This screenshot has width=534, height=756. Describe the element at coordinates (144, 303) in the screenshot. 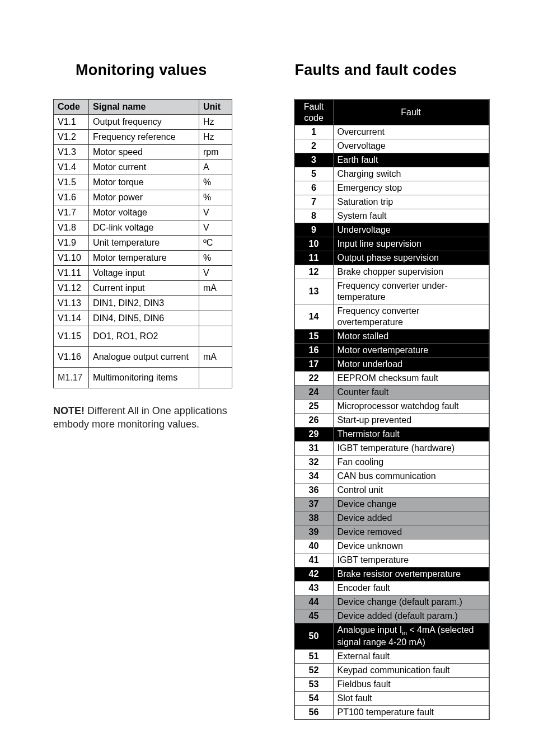

I see `mon-signal: DIN1, DIN2, DIN3` at that location.